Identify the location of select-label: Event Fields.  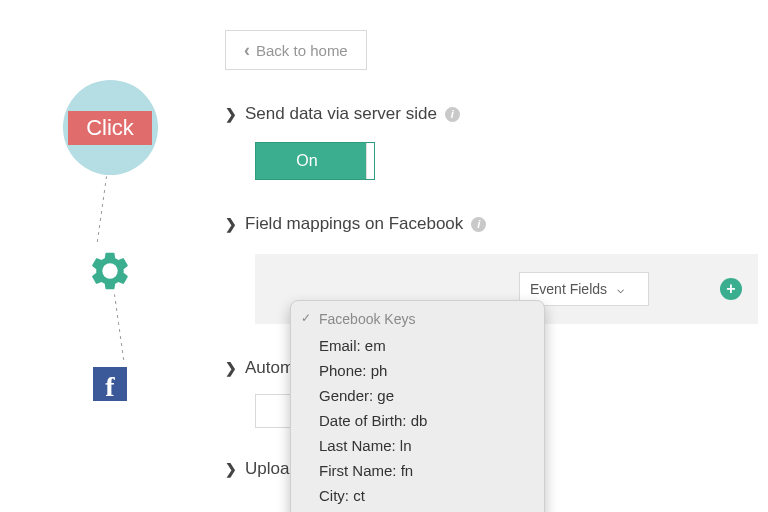
(568, 289).